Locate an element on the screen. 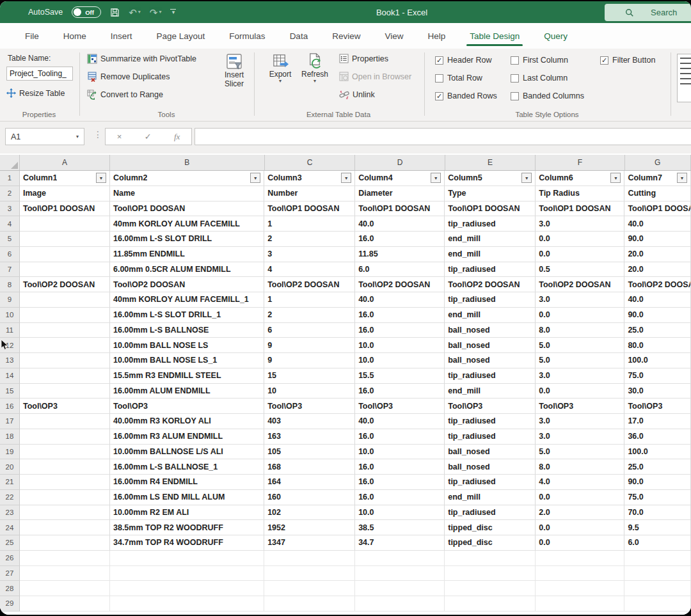  cell-D6: 11.85 is located at coordinates (400, 255).